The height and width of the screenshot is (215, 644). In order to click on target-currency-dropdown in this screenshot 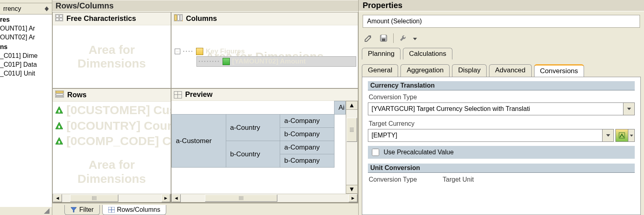, I will do `click(608, 135)`.